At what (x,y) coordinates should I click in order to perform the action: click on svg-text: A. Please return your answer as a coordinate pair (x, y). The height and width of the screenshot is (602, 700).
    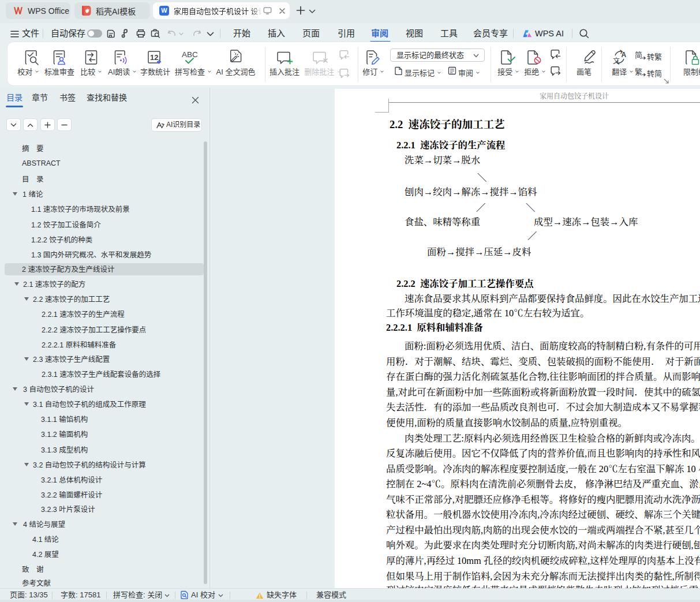
    Looking at the image, I should click on (624, 55).